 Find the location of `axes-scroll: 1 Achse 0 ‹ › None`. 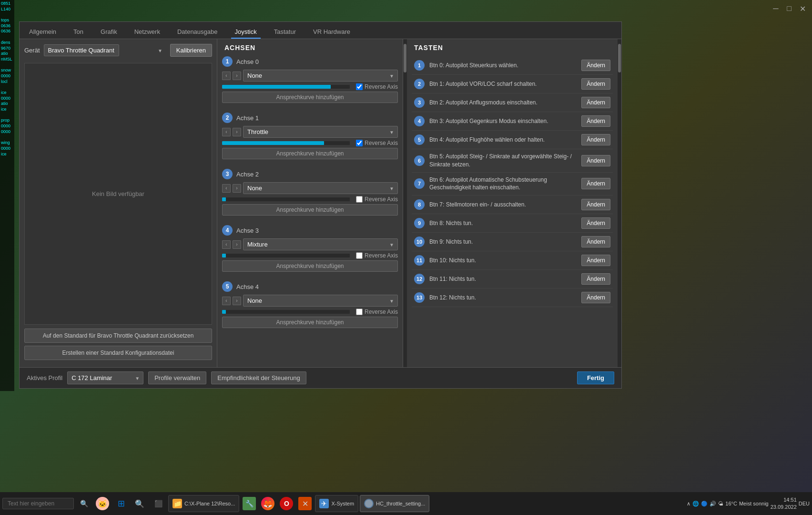

axes-scroll: 1 Achse 0 ‹ › None is located at coordinates (310, 212).